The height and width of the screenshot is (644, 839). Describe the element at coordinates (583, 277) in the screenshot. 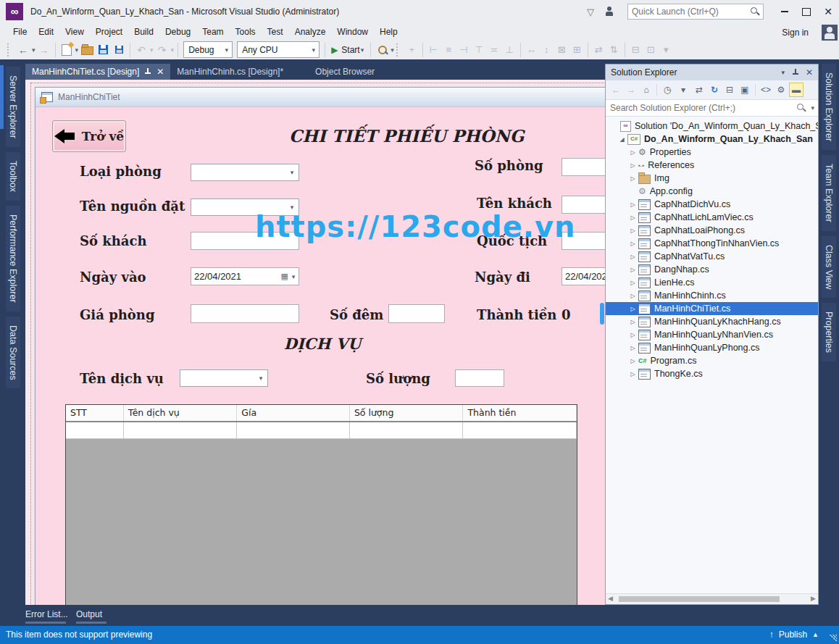

I see `check-out-datepicker: 22/04/2021` at that location.